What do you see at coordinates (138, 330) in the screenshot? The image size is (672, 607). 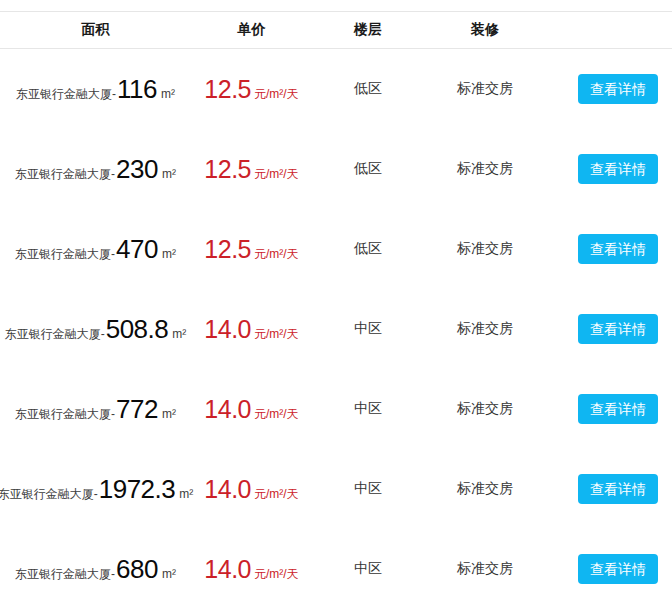 I see `area-value: 508.8` at bounding box center [138, 330].